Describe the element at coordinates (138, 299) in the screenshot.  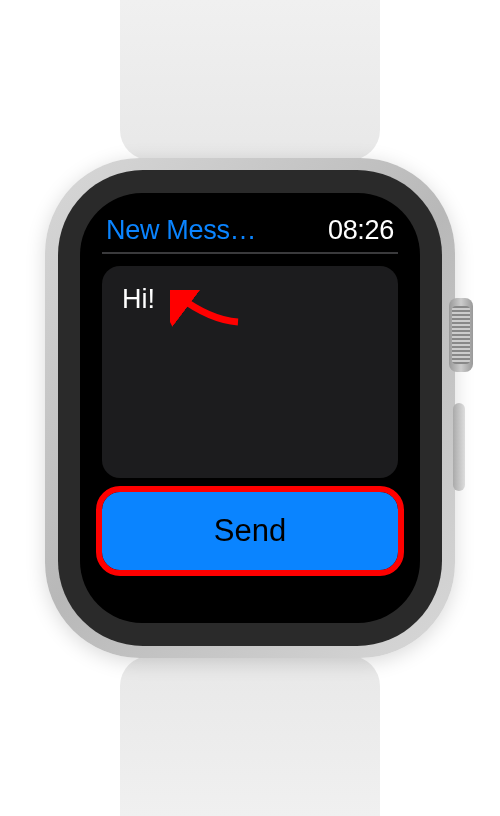
I see `message-text: Hi!` at that location.